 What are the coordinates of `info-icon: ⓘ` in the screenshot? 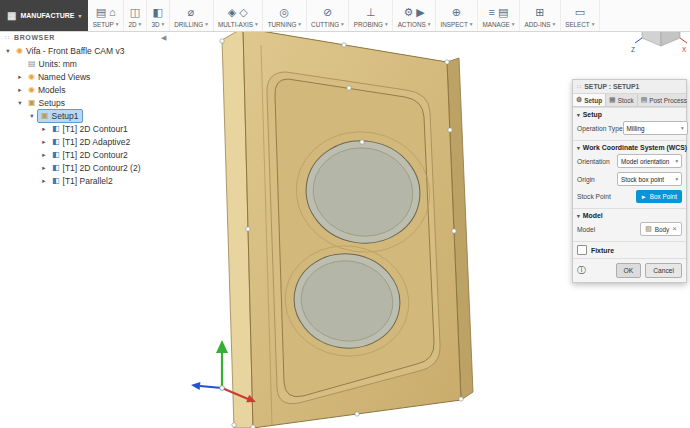 It's located at (582, 270).